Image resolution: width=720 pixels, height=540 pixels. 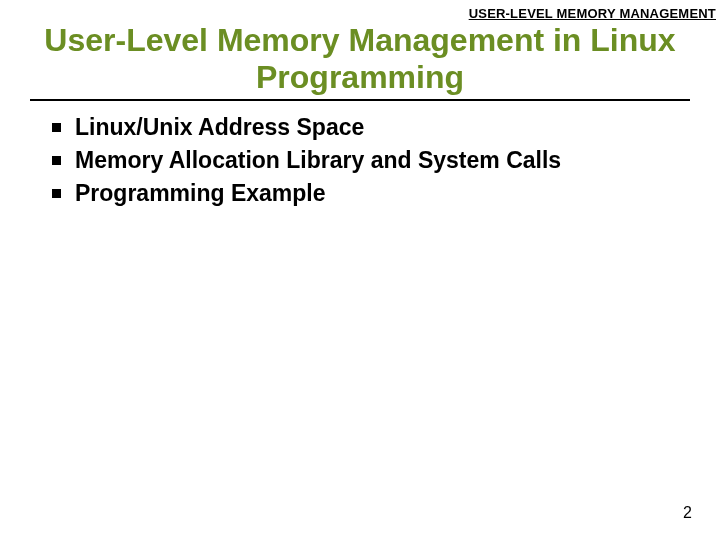 I want to click on page-title: User-Level Memory Management in Linux Pr…, so click(x=360, y=59).